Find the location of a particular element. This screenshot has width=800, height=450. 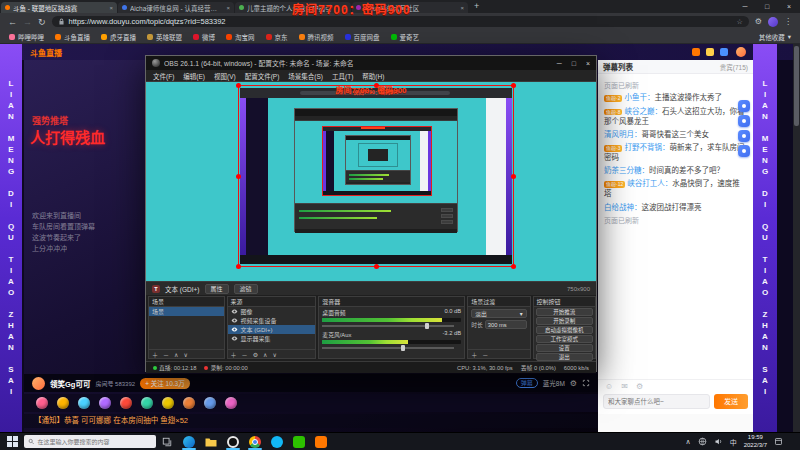

danmu-toggle: 弹幕 is located at coordinates (527, 383).